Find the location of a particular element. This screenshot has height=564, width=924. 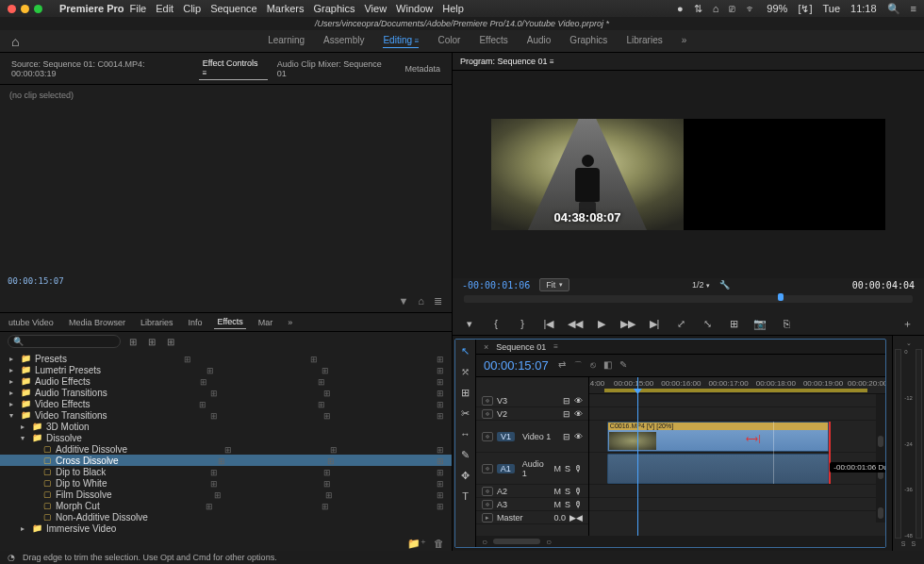

home-button: ⌂ is located at coordinates (15, 41).